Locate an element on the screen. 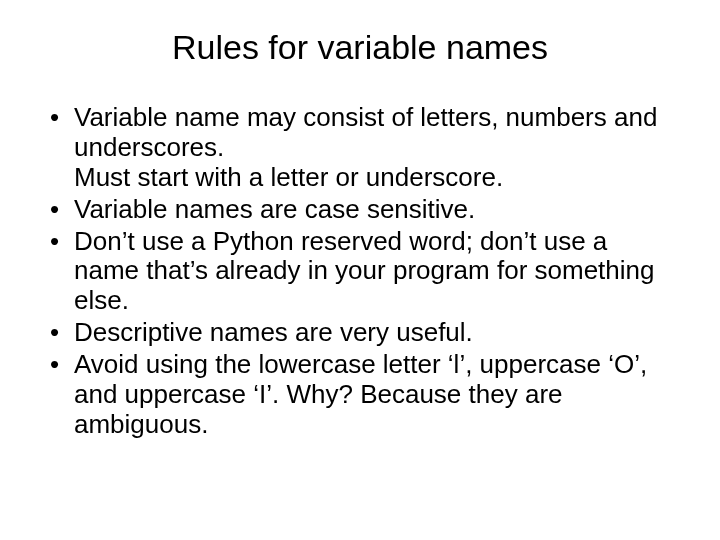 This screenshot has height=540, width=720. bullet-text: Don’t use a Python reserved word; don’t … is located at coordinates (375, 272).